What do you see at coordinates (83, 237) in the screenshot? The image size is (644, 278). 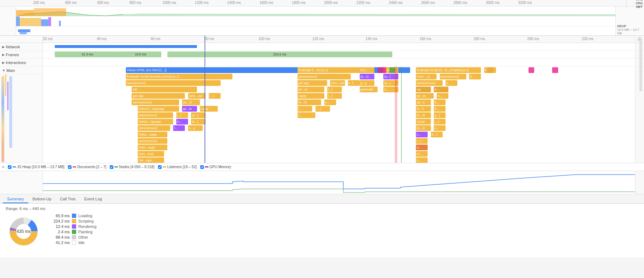 I see `other-label: Other` at bounding box center [83, 237].